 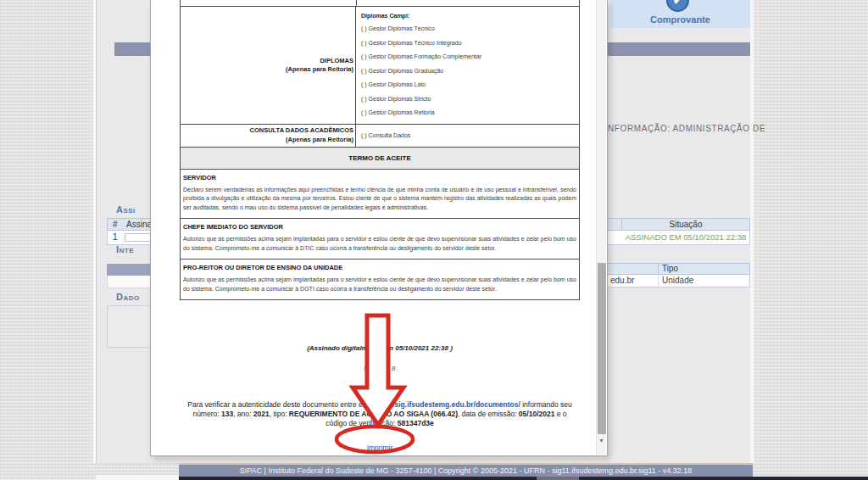 I want to click on verification-number: 133, so click(x=227, y=414).